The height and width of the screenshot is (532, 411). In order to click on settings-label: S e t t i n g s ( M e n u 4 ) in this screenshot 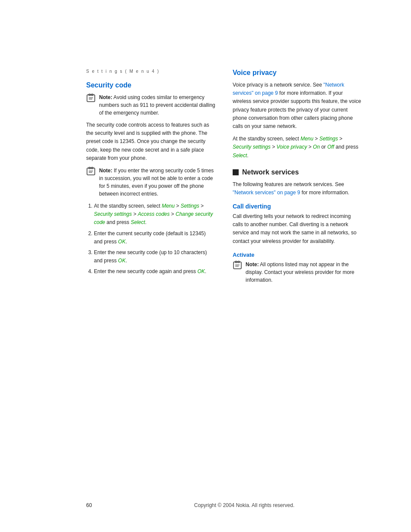, I will do `click(151, 72)`.